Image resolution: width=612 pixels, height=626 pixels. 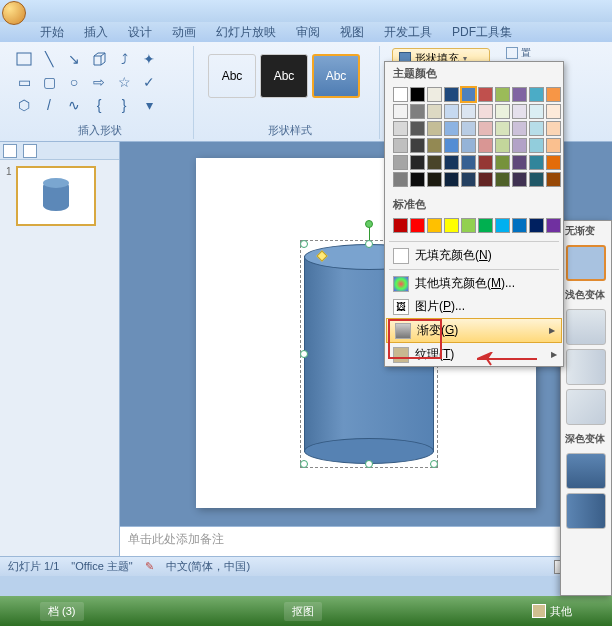 What do you see at coordinates (30, 151) in the screenshot?
I see `outline-tab-icon` at bounding box center [30, 151].